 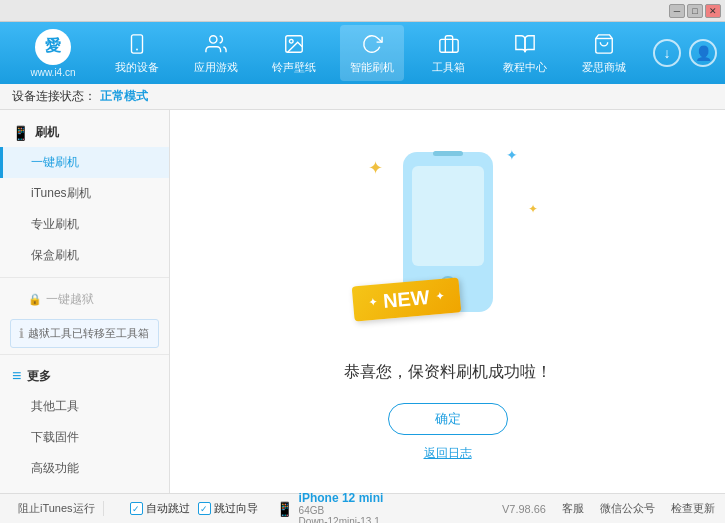 What do you see at coordinates (342, 520) in the screenshot?
I see `device-model: Down-12mini-13,1` at bounding box center [342, 520].